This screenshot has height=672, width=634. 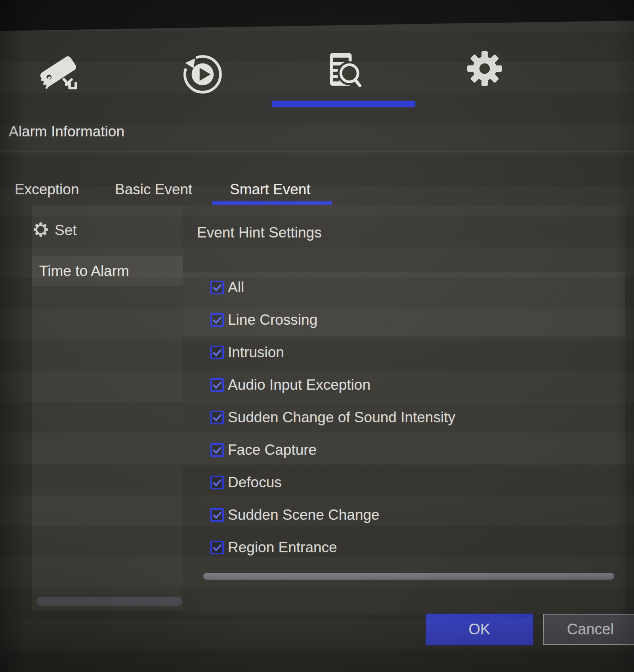 I want to click on log-search-icon, so click(x=343, y=70).